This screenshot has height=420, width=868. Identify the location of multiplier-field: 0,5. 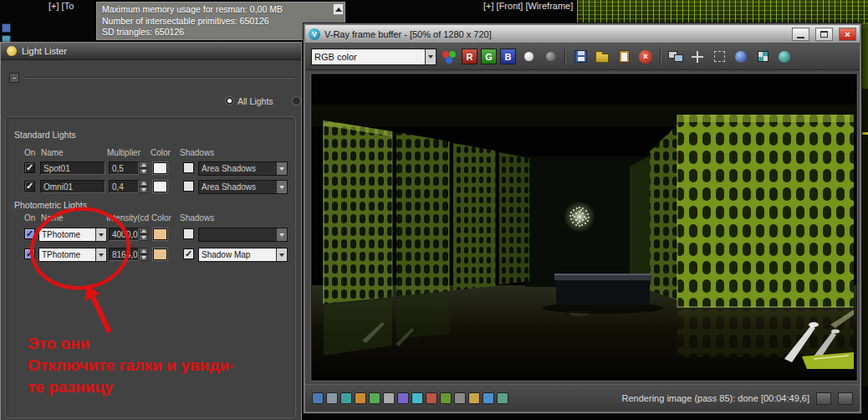
(124, 168).